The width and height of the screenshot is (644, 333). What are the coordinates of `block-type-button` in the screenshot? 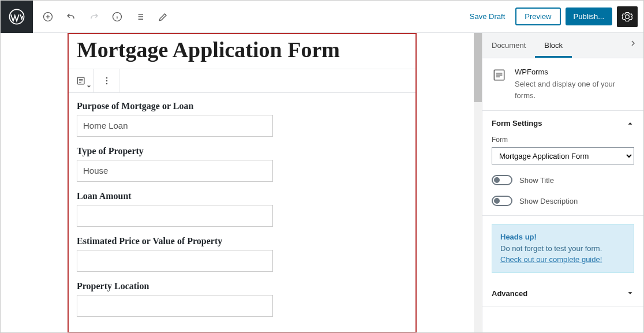 It's located at (81, 81).